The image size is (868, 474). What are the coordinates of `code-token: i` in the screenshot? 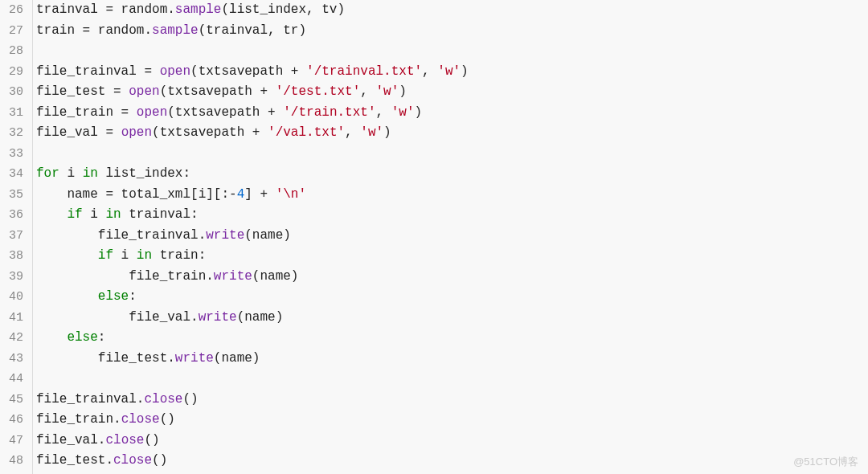 It's located at (125, 255).